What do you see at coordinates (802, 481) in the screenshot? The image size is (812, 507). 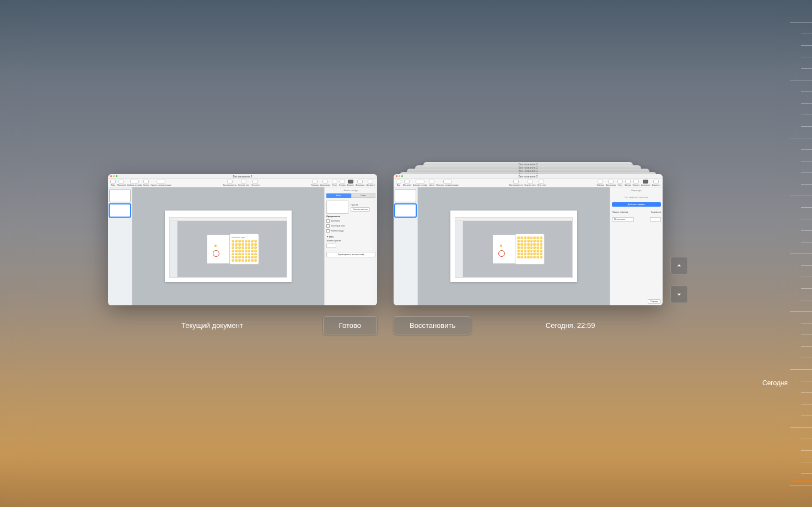 I see `timeline-current-marker` at bounding box center [802, 481].